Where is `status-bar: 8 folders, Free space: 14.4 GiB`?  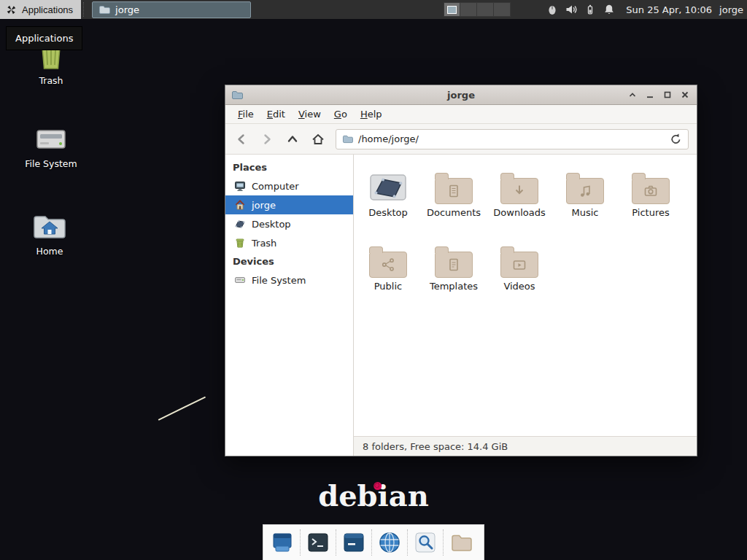
status-bar: 8 folders, Free space: 14.4 GiB is located at coordinates (525, 446).